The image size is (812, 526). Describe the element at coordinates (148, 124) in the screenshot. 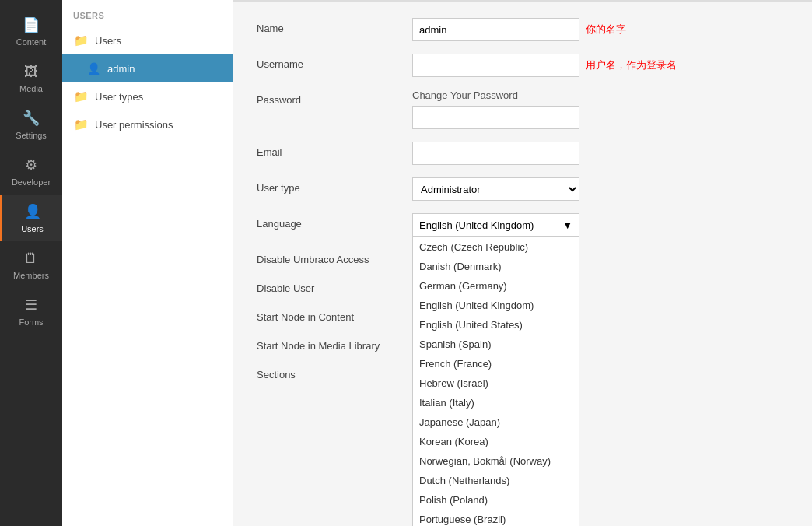

I see `nav-item-user-permissions: 📁 User permissions` at that location.